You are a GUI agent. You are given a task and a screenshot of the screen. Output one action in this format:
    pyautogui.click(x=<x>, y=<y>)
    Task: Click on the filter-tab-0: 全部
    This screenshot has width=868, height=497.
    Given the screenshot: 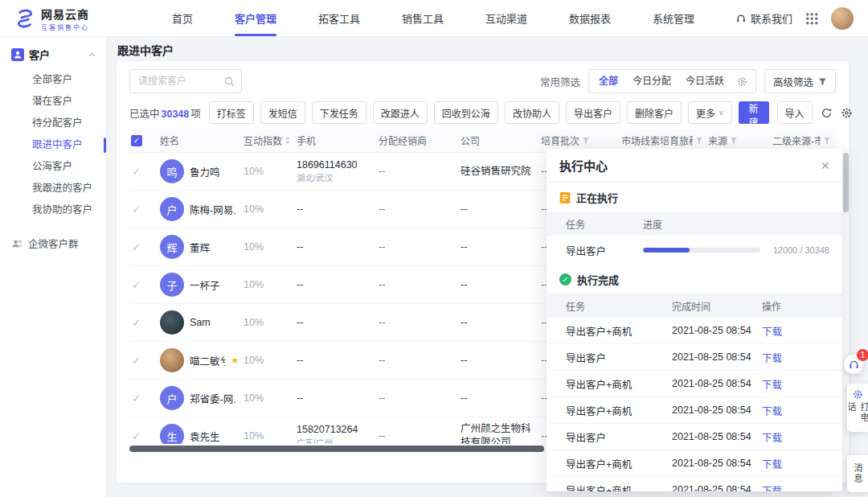 What is the action you would take?
    pyautogui.click(x=608, y=81)
    